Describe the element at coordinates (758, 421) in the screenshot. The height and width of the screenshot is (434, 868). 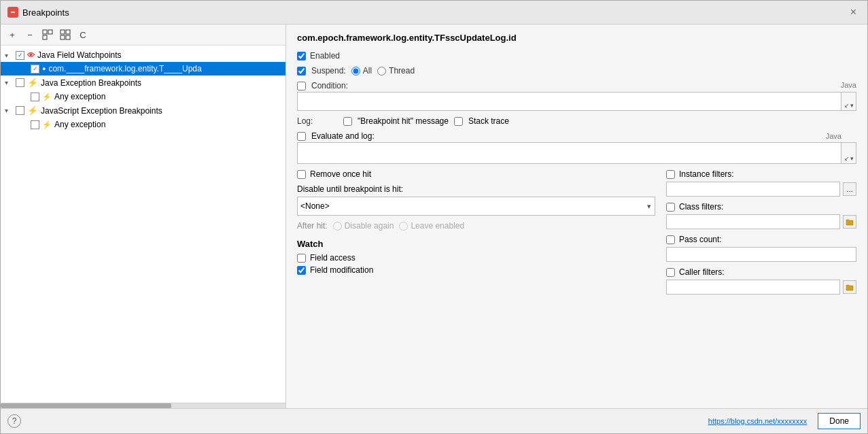
I see `link-text: https://blog.csdn.net/xxxxxxxx` at that location.